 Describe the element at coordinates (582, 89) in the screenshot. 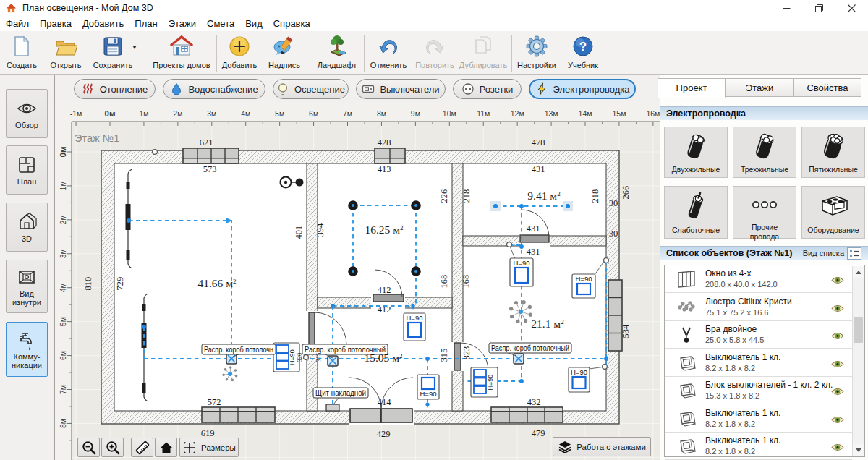

I see `mode-tab-5: Электропроводка` at that location.